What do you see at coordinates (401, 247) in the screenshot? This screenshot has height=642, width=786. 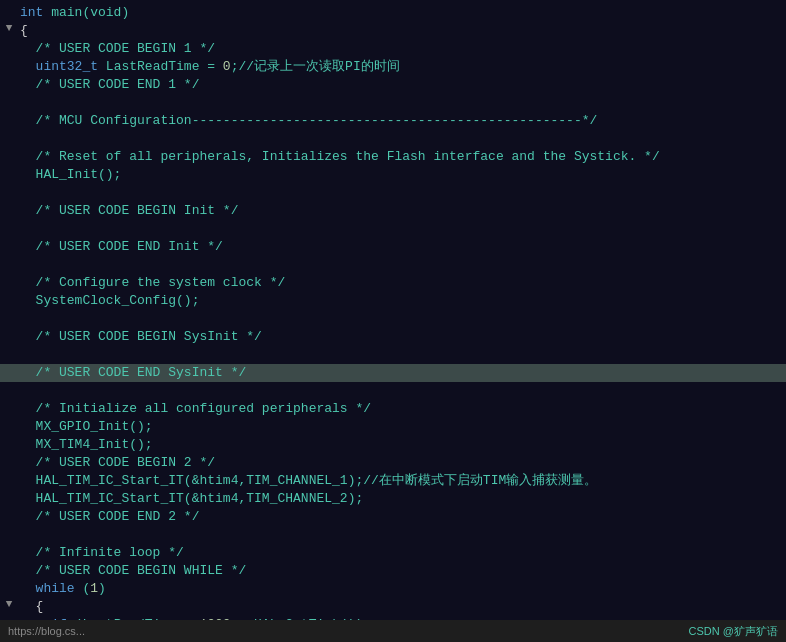 I see `line-content-14: /* USER CODE END Init */` at bounding box center [401, 247].